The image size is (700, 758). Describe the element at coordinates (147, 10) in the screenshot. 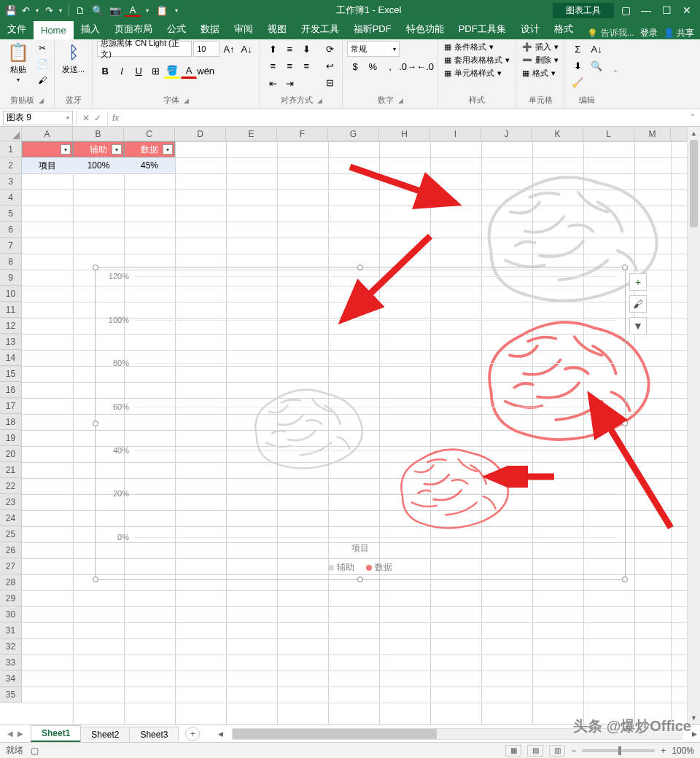

I see `qat-dropdown-icon: ▾` at that location.